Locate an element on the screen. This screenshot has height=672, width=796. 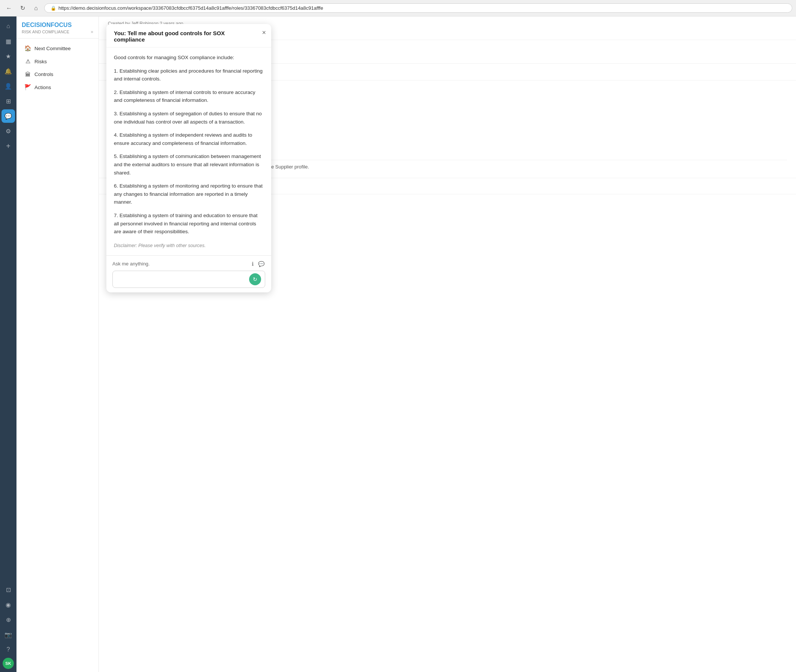
sidebar-item-controls: 🏛 Controls is located at coordinates (58, 74).